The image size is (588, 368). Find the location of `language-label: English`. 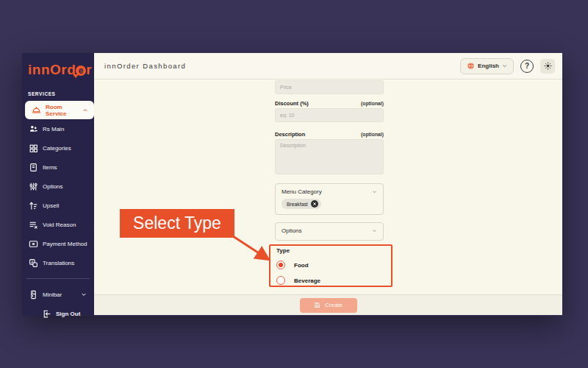

language-label: English is located at coordinates (488, 66).